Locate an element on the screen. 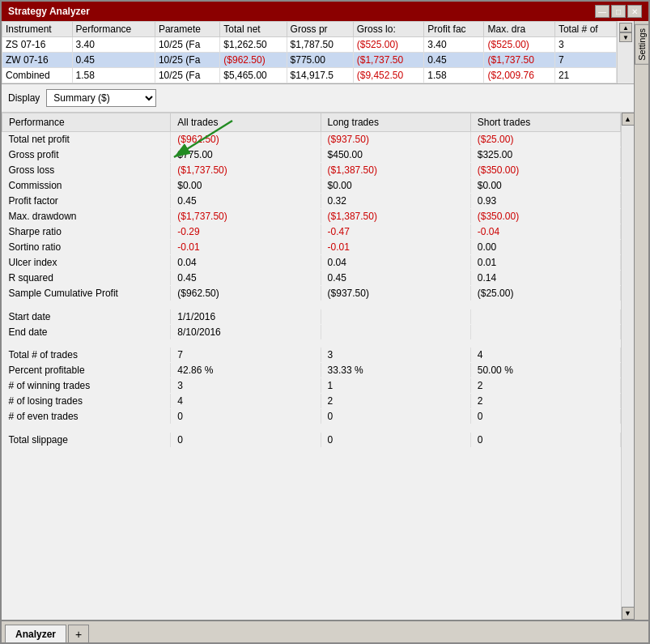  table-cell: ($9,452.50 is located at coordinates (389, 76).